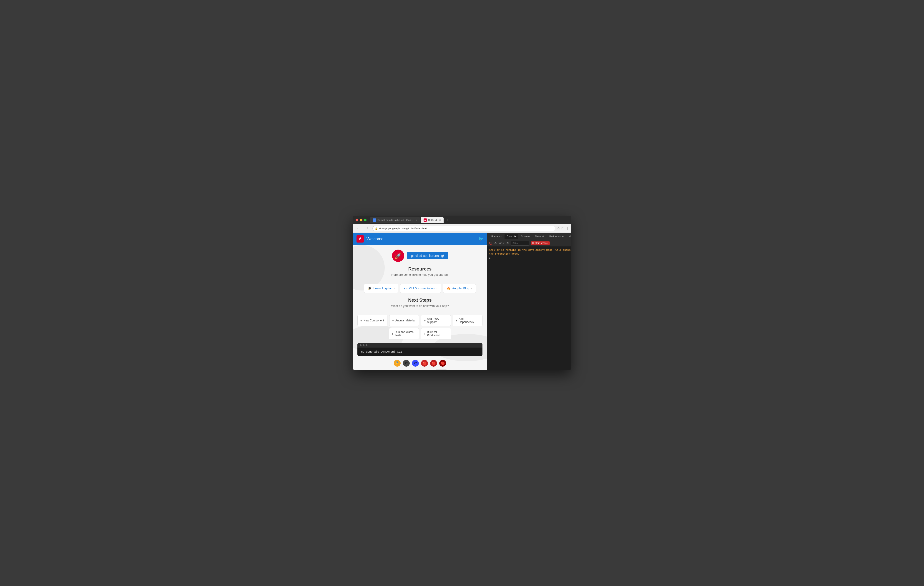  Describe the element at coordinates (496, 243) in the screenshot. I see `settings-icon: ⚙` at that location.